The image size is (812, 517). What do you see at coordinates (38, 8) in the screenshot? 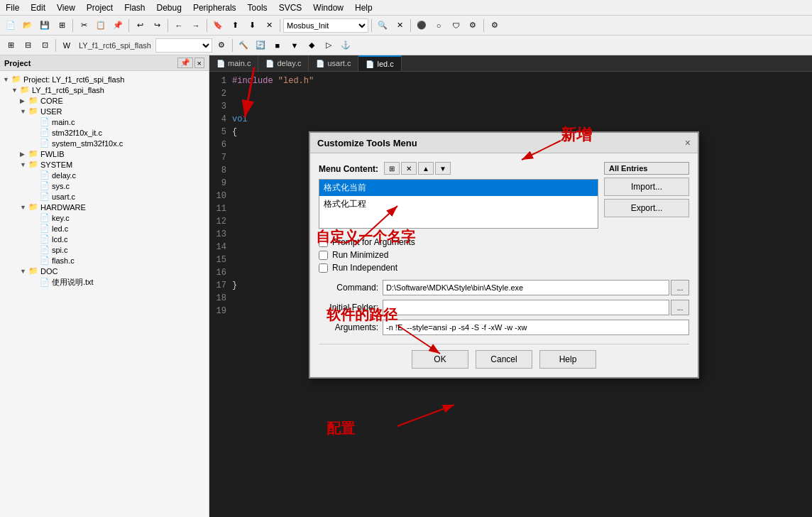
I see `menu-edit: Edit` at bounding box center [38, 8].